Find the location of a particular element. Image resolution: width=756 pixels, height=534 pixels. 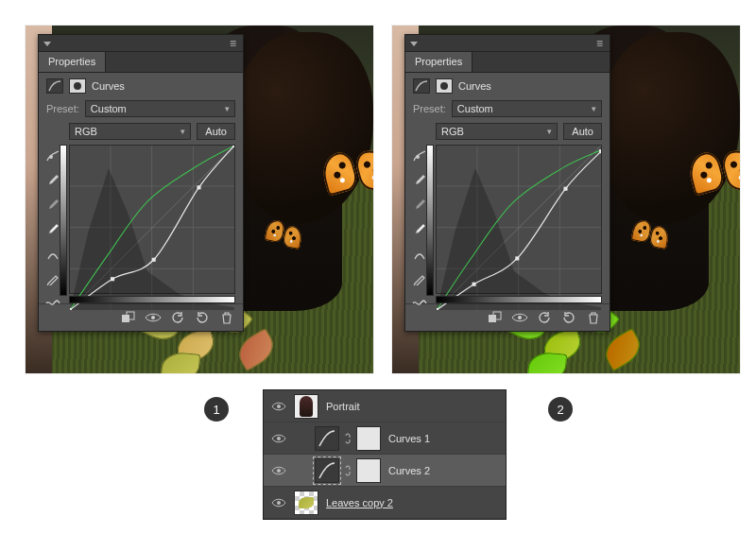

layer-row-3: Leaves copy 2 is located at coordinates (385, 503).